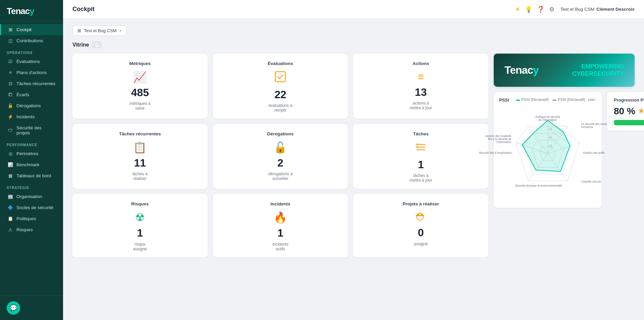 This screenshot has width=644, height=320. I want to click on securite-icon: 🛡, so click(10, 131).